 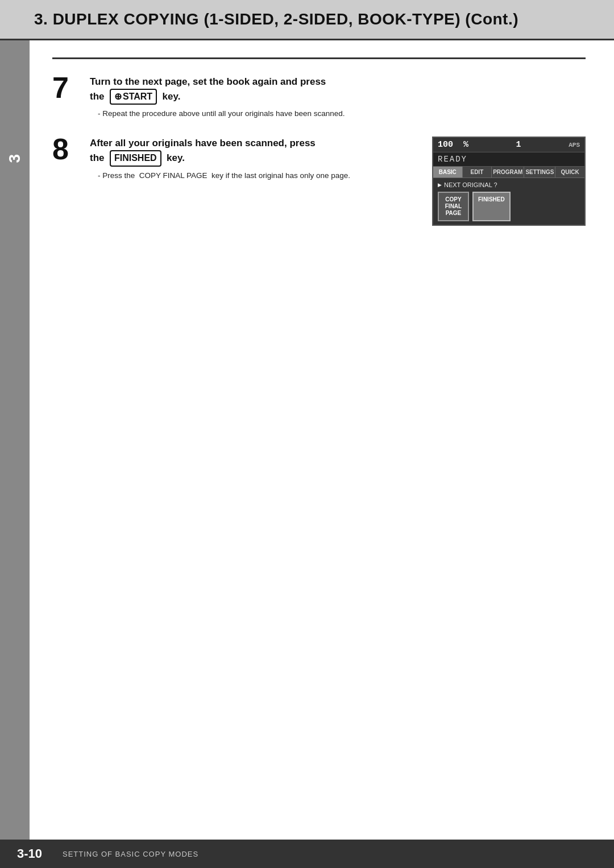 What do you see at coordinates (509, 172) in the screenshot?
I see `panel-tabs: BASIC EDIT PROGRAM SETTINGS QUICK` at bounding box center [509, 172].